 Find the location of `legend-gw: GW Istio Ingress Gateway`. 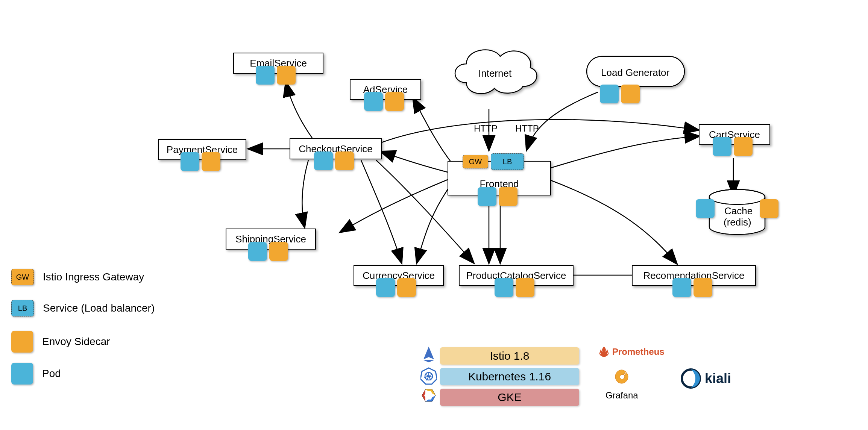

legend-gw: GW Istio Ingress Gateway is located at coordinates (77, 277).